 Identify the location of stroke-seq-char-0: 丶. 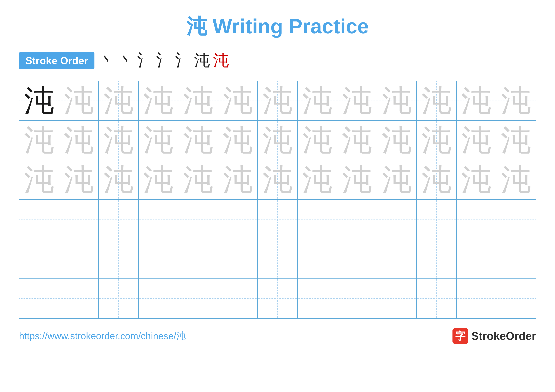
(107, 61).